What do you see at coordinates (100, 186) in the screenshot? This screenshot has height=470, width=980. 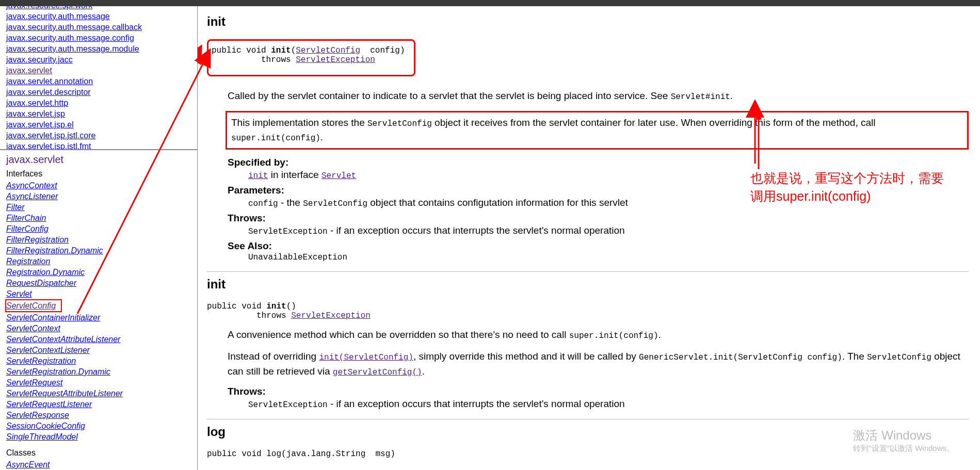 I see `interface-link: AsyncContext` at bounding box center [100, 186].